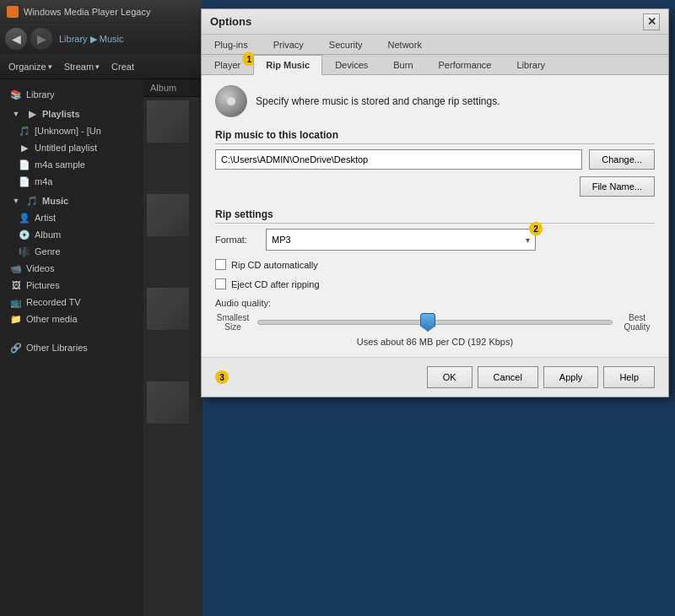  What do you see at coordinates (435, 240) in the screenshot?
I see `format-row: Format: MP3 ▾ 2` at bounding box center [435, 240].